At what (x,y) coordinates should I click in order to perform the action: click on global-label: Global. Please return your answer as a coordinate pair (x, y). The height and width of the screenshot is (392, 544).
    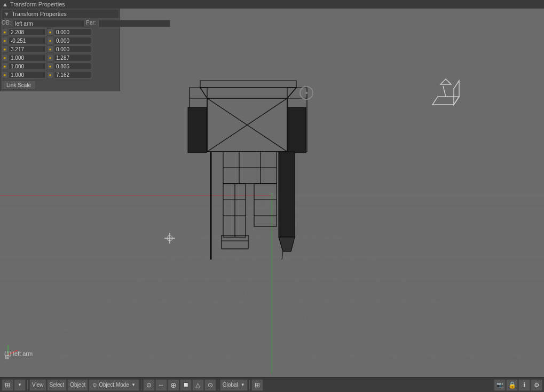
    Looking at the image, I should click on (231, 385).